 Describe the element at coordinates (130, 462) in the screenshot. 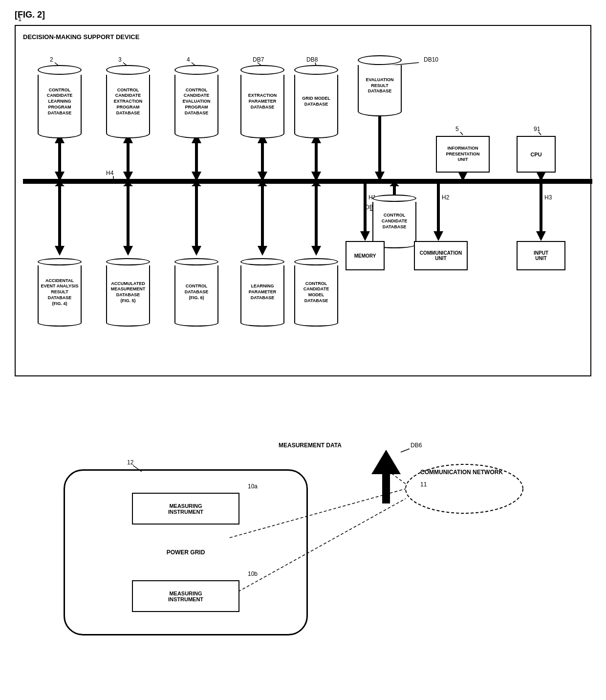

I see `svg-text: 12` at that location.